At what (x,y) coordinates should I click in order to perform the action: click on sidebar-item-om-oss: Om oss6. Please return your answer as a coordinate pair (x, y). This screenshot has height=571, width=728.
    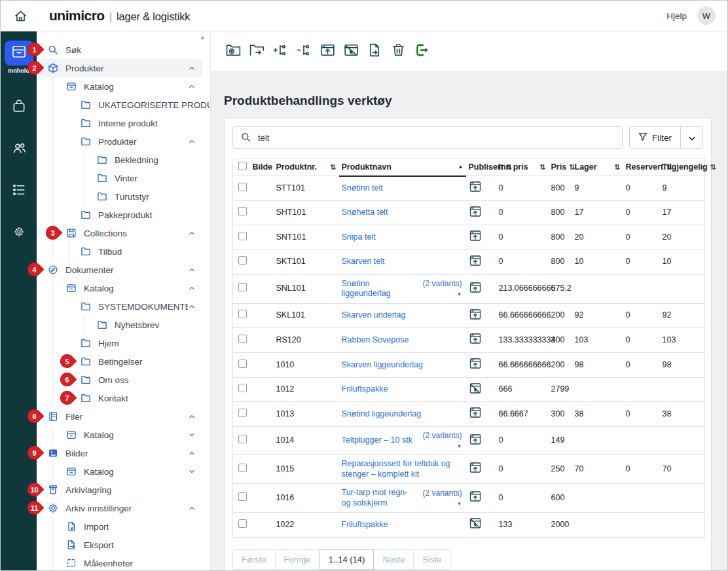
    Looking at the image, I should click on (123, 380).